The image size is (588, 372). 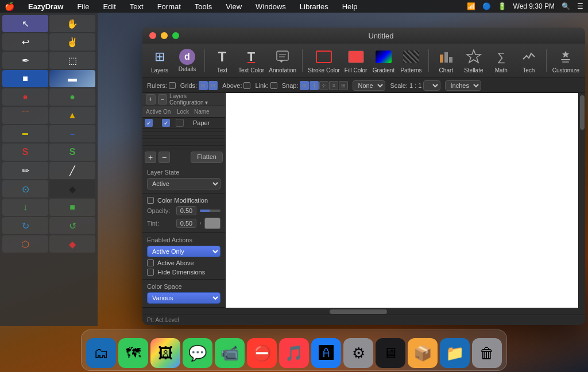 I want to click on tool-diagonal-line: ╱, so click(x=72, y=170).